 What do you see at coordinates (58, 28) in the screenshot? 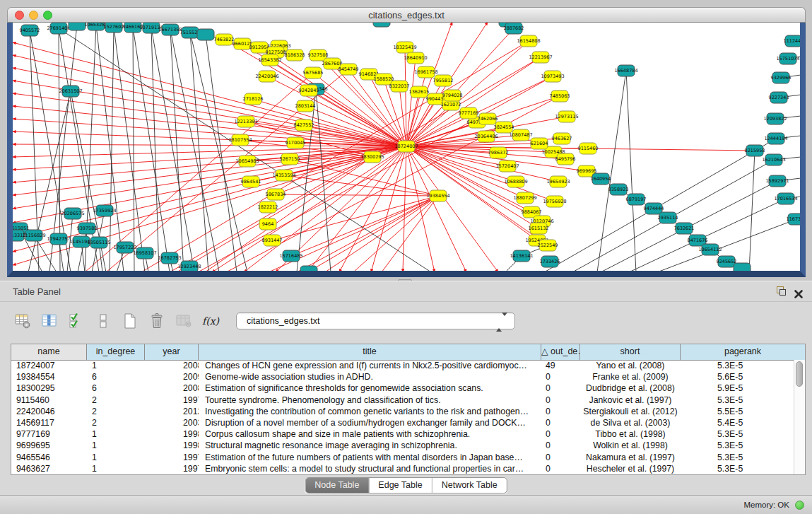
I see `graph-node: 27691406` at bounding box center [58, 28].